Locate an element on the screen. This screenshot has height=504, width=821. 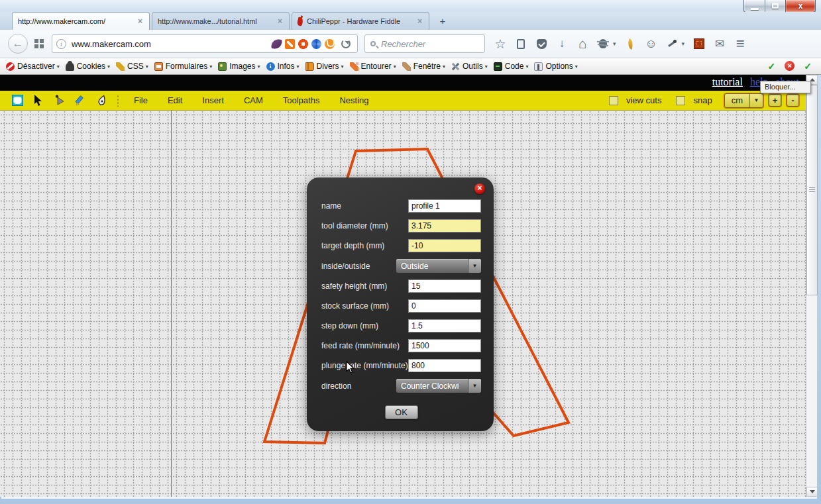
devbar-item-divers: Divers▾ is located at coordinates (325, 66).